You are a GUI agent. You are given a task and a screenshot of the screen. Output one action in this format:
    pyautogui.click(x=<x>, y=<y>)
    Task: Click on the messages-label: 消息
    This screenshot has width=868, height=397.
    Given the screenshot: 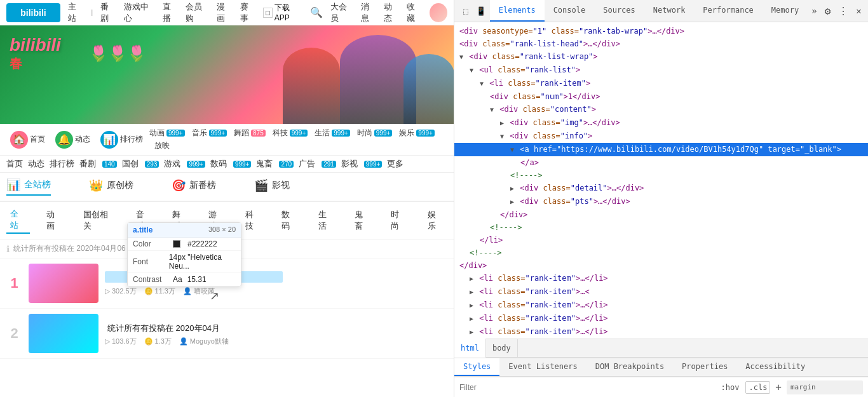 What is the action you would take?
    pyautogui.click(x=369, y=13)
    